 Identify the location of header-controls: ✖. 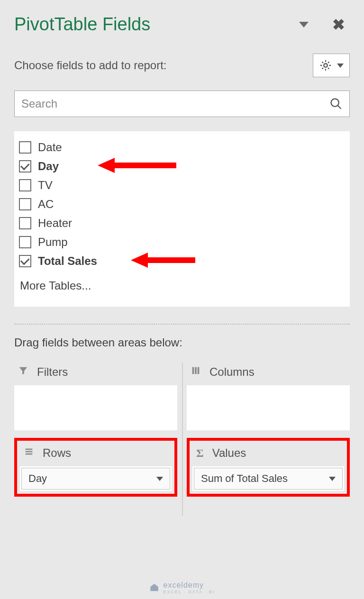
(324, 25).